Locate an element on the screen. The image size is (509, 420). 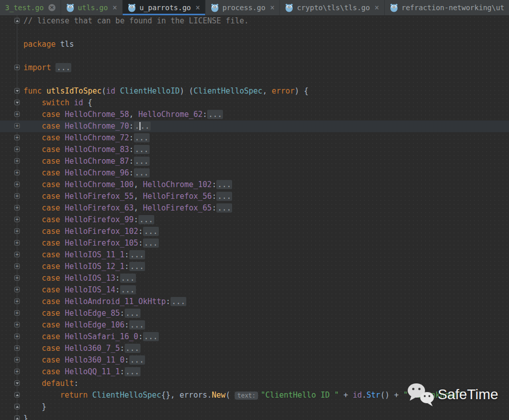
tab-utls.go: utls.go× is located at coordinates (92, 8).